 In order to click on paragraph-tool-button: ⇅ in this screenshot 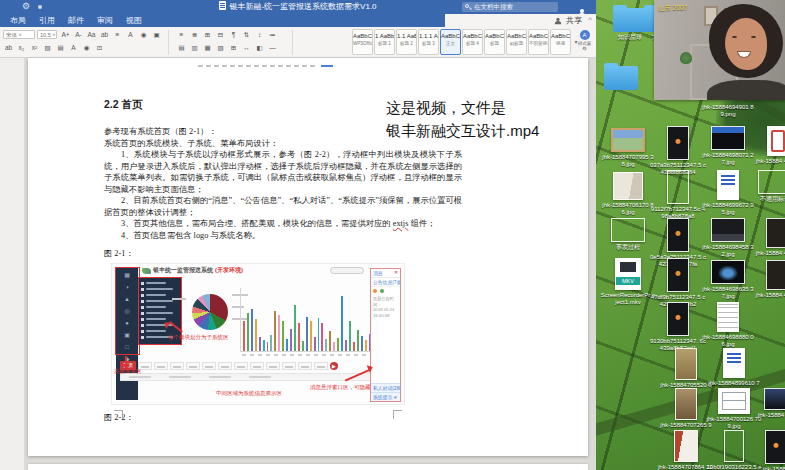, I will do `click(246, 35)`.